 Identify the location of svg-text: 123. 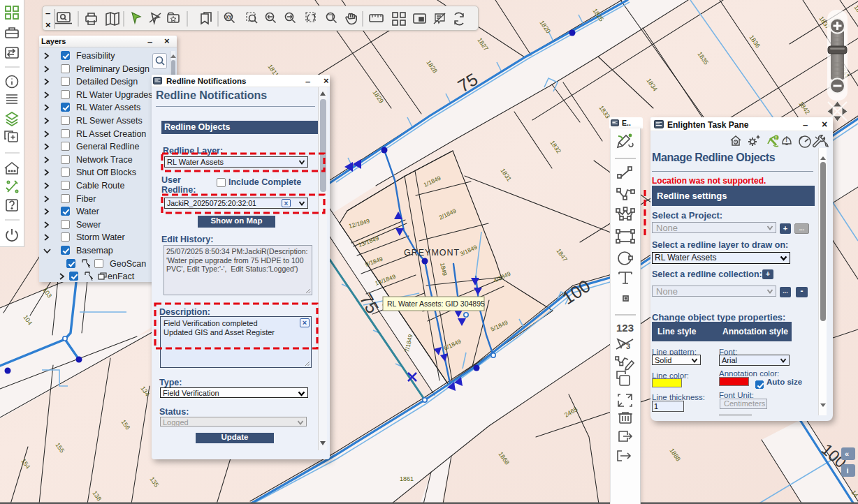
(625, 328).